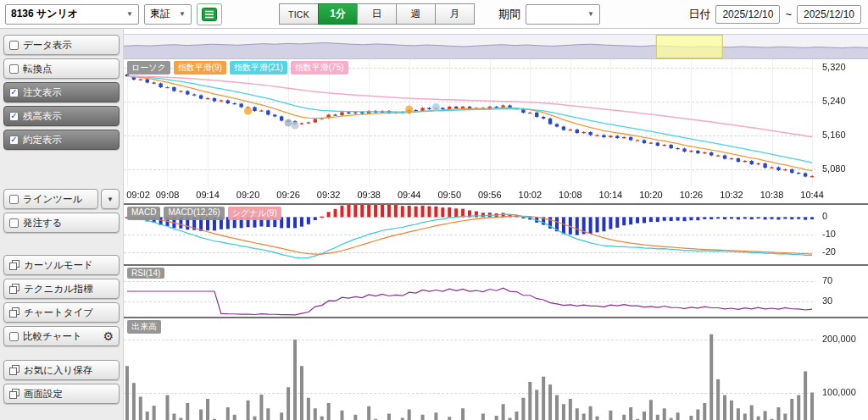  I want to click on sidebar-item-save-favorite: お気に入り保存, so click(61, 370).